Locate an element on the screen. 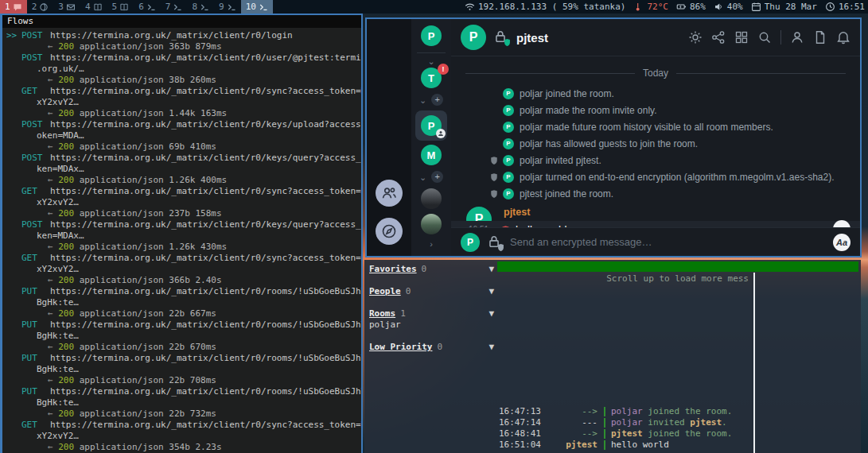  unverified-shield-icon is located at coordinates (506, 226).